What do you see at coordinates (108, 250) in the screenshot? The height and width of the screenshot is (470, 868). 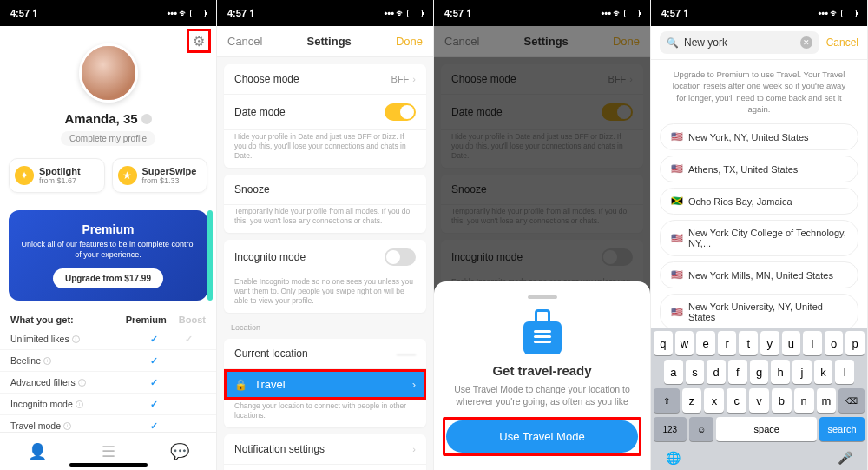 I see `premium-subtitle: Unlock all of our features to be in comp…` at bounding box center [108, 250].